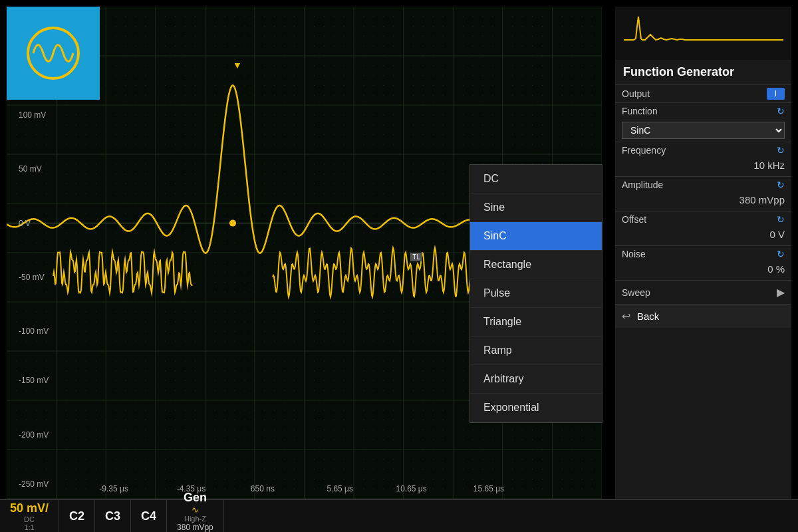  I want to click on offset-label: Offset, so click(634, 219).